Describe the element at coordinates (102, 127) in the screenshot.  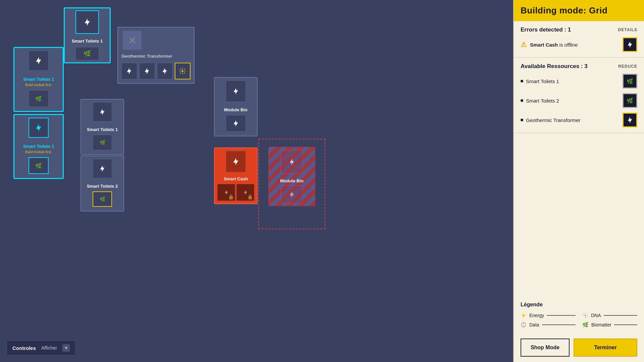
I see `module-smart-toilets-1d: Smart Toilets 1 🌿` at that location.